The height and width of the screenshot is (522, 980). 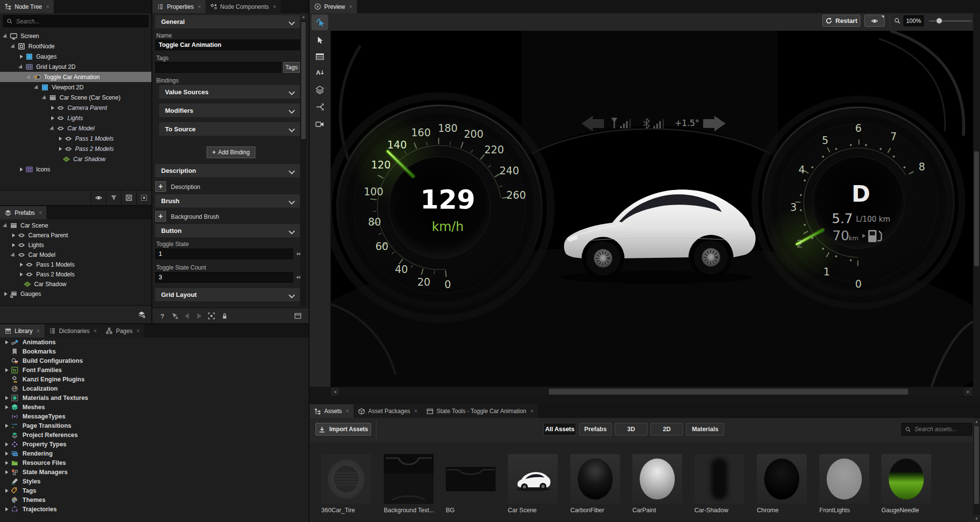 I want to click on tree-row-rootnode: RootNode, so click(x=76, y=46).